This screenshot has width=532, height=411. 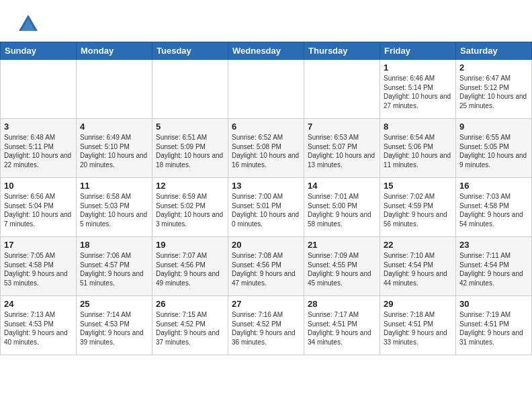 I want to click on calendar-cell: 15Sunrise: 7:02 AM Sunset: 4:59 PM Dayli…, so click(x=418, y=208).